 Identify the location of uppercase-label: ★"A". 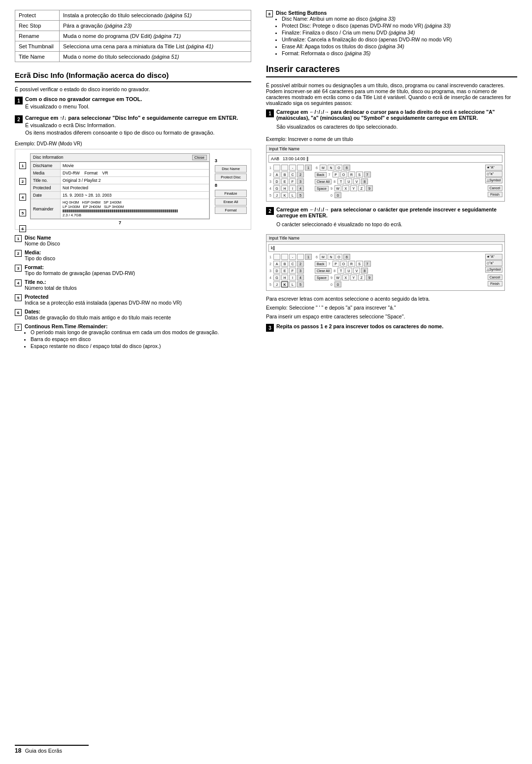
(494, 168).